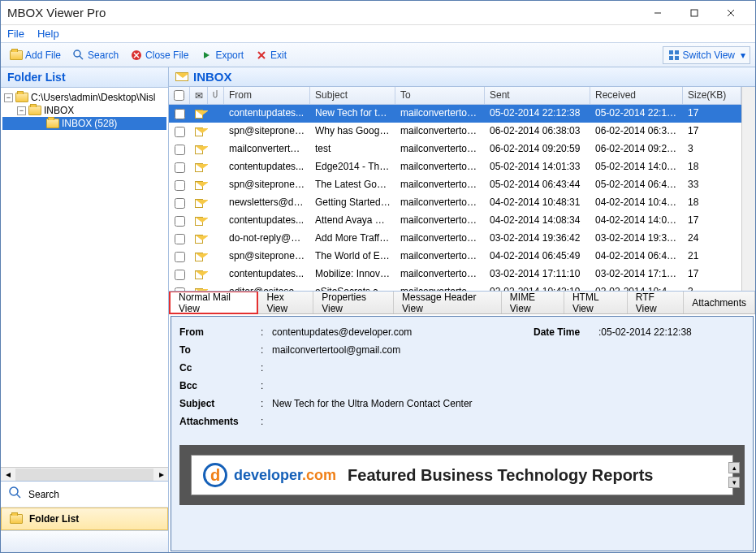  Describe the element at coordinates (637, 257) in the screenshot. I see `row-received: 04-02-2014 06:45:...` at that location.